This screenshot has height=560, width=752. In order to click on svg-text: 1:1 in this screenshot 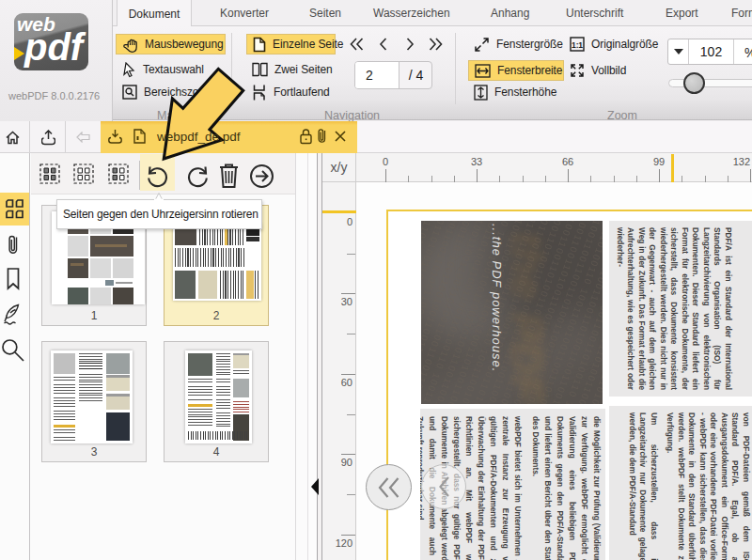, I will do `click(577, 45)`.